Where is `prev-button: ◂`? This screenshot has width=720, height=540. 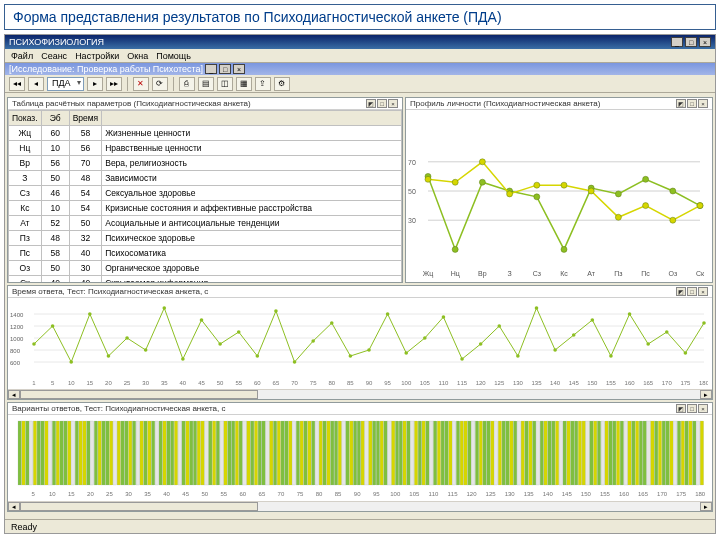
prev-button: ◂ is located at coordinates (36, 84).